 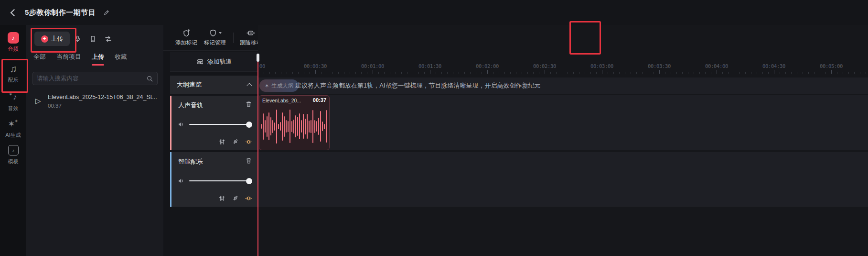 I want to click on add-track-button: 添加轨道, so click(x=214, y=62).